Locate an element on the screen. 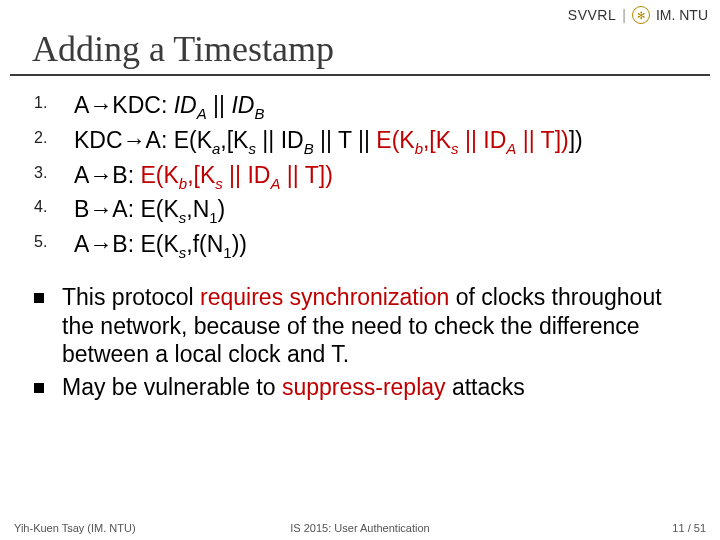 Image resolution: width=720 pixels, height=540 pixels. remark-2: May be vulnerable to suppress-replay att… is located at coordinates (359, 388).